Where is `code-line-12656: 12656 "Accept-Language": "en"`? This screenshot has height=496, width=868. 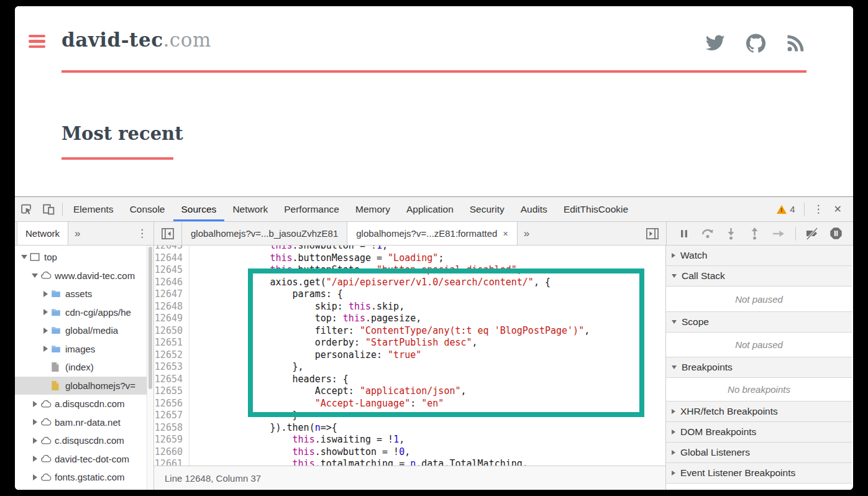 code-line-12656: 12656 "Accept-Language": "en" is located at coordinates (410, 404).